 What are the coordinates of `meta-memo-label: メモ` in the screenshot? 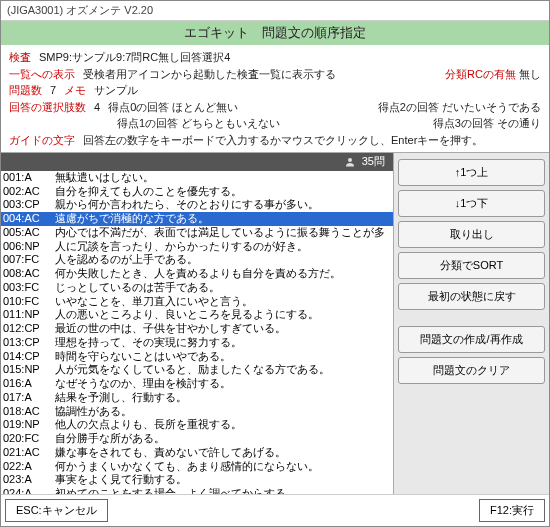 It's located at (75, 90).